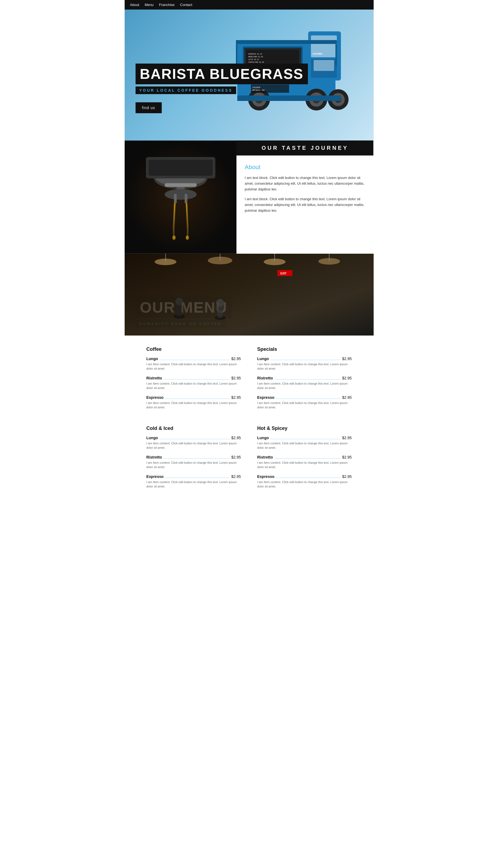 The width and height of the screenshot is (498, 868). I want to click on taste-about-title: About, so click(305, 167).